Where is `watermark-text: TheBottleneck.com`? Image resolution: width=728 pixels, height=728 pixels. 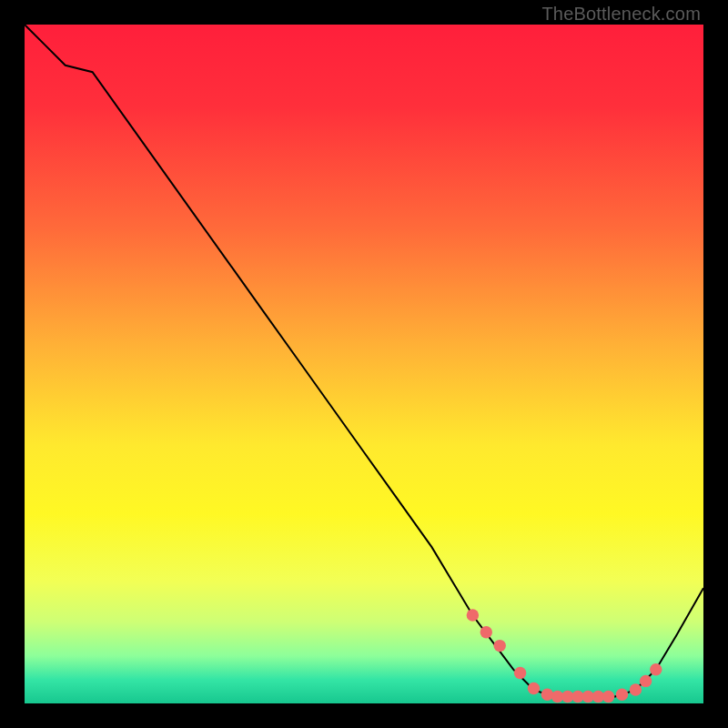
watermark-text: TheBottleneck.com is located at coordinates (621, 15).